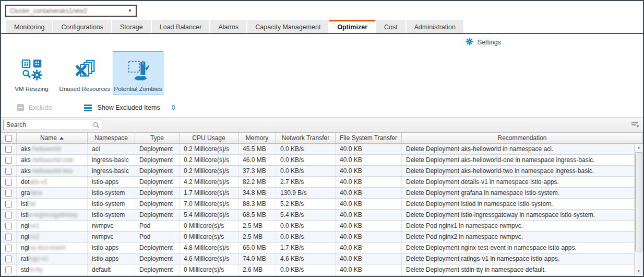 The width and height of the screenshot is (644, 277). I want to click on search-input, so click(48, 125).